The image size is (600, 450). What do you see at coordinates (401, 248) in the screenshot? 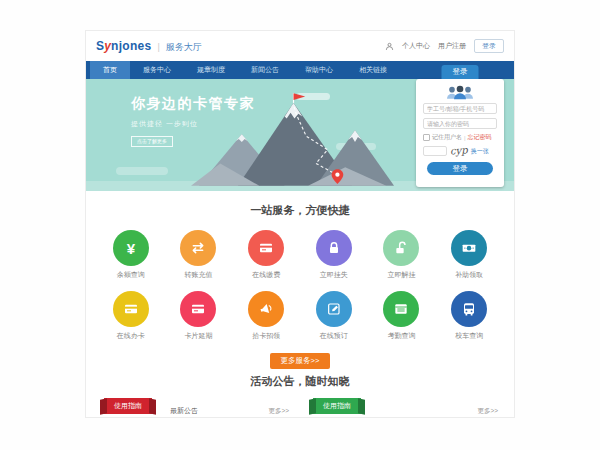
I see `unlock-icon` at bounding box center [401, 248].